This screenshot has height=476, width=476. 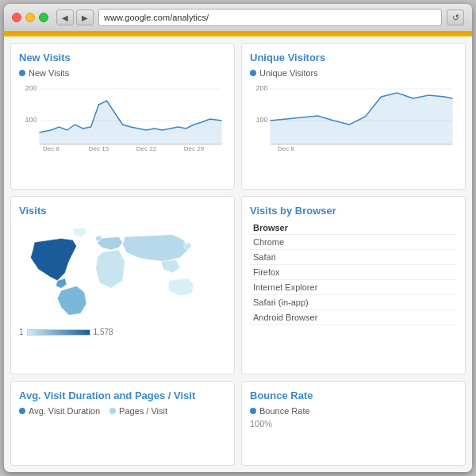 What do you see at coordinates (354, 273) in the screenshot?
I see `browser-name: Firefox` at bounding box center [354, 273].